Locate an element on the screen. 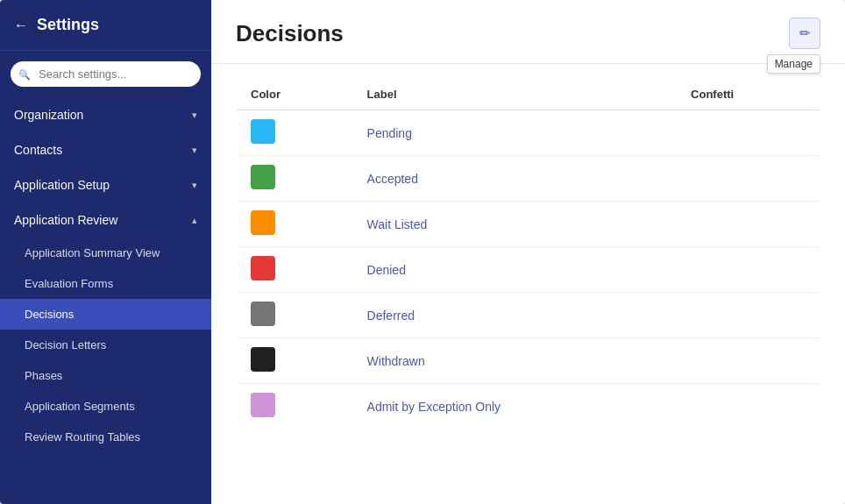 The width and height of the screenshot is (845, 504). edit-icon: ✏ is located at coordinates (805, 33).